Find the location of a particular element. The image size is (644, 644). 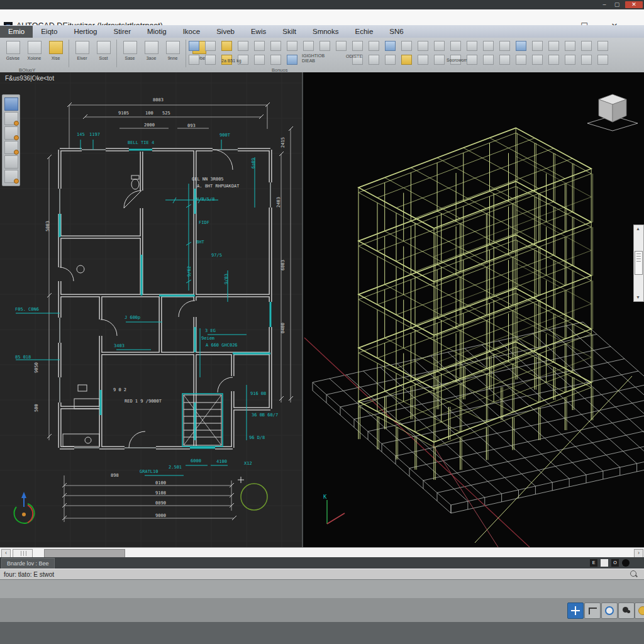

menu-item-hertiog: Hertiog is located at coordinates (86, 31).